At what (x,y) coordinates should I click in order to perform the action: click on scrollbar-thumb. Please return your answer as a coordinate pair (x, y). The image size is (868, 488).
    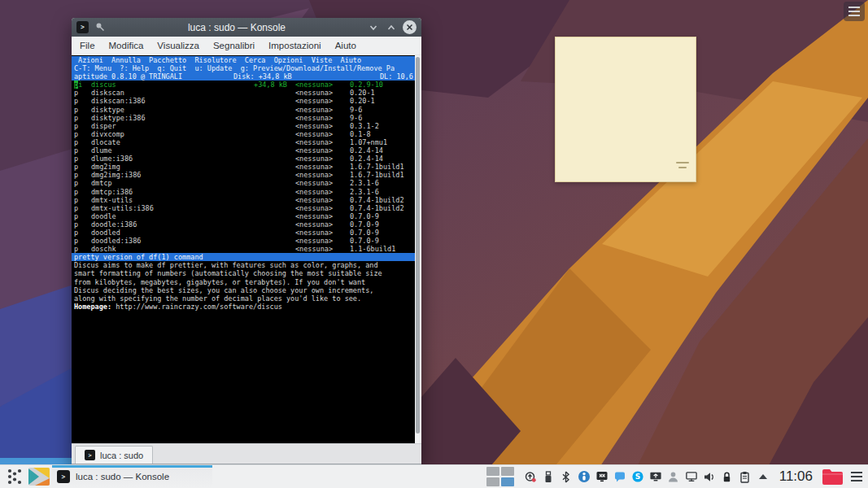
    Looking at the image, I should click on (418, 246).